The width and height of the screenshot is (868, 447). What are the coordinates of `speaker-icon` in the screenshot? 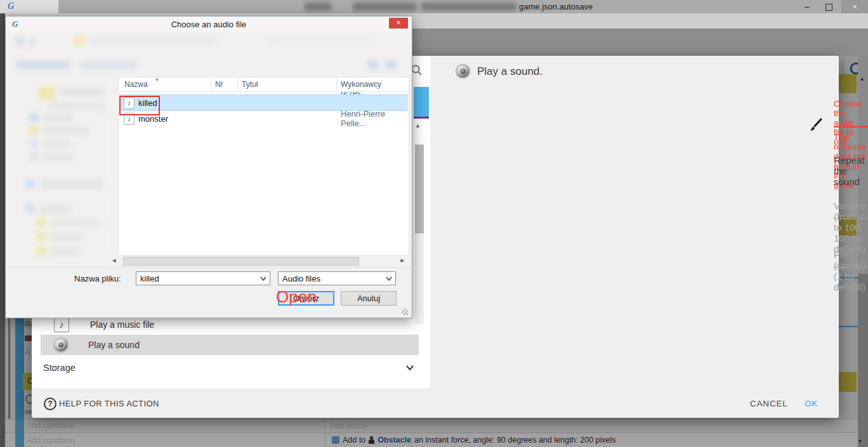 It's located at (61, 345).